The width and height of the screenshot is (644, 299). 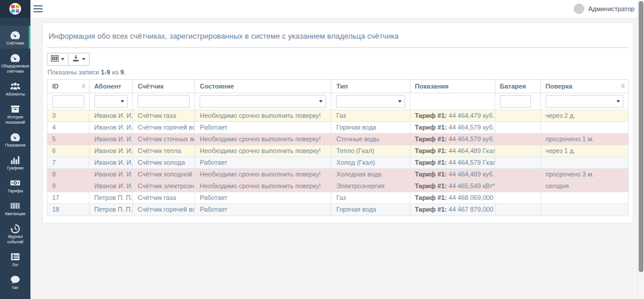 What do you see at coordinates (15, 298) in the screenshot?
I see `toggle-icon` at bounding box center [15, 298].